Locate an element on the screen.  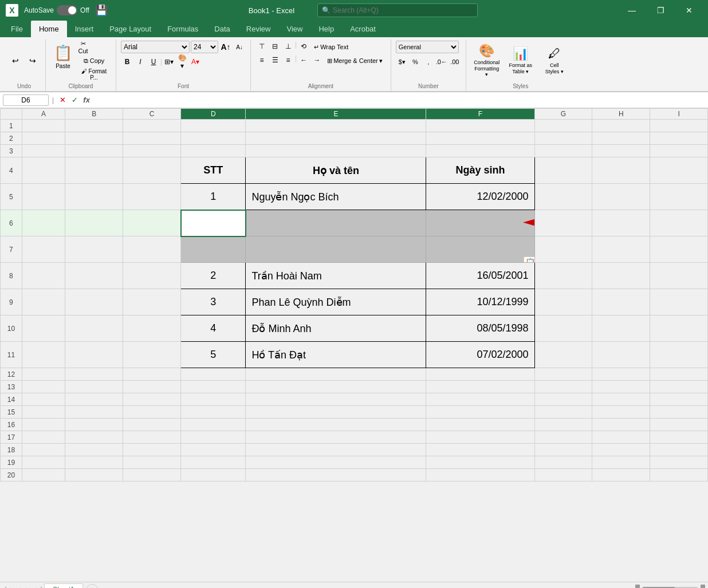
cell-I1 is located at coordinates (679, 126).